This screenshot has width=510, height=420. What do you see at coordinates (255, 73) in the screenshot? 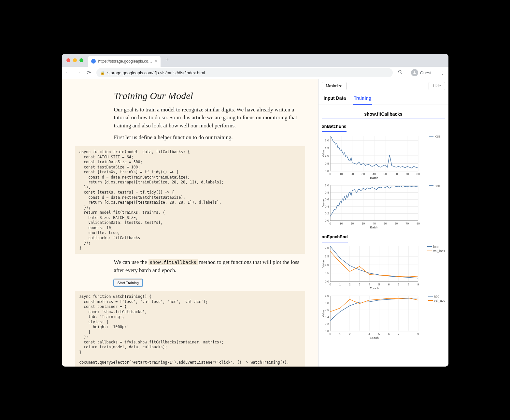
I see `toolbar: ← → ⟳ 🔒 storage.googleapis.com/tfjs-vis/…` at bounding box center [255, 73].